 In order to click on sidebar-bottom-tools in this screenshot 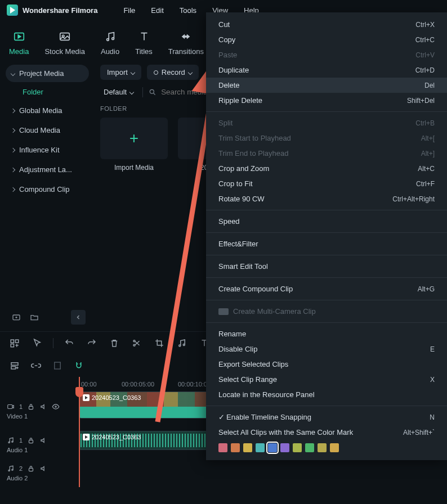, I will do `click(47, 317)`.